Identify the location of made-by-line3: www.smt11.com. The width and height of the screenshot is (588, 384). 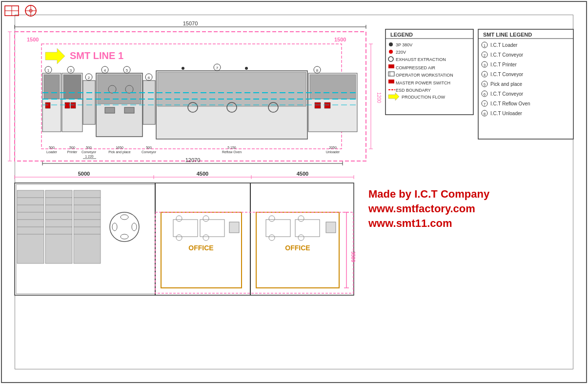
(410, 223).